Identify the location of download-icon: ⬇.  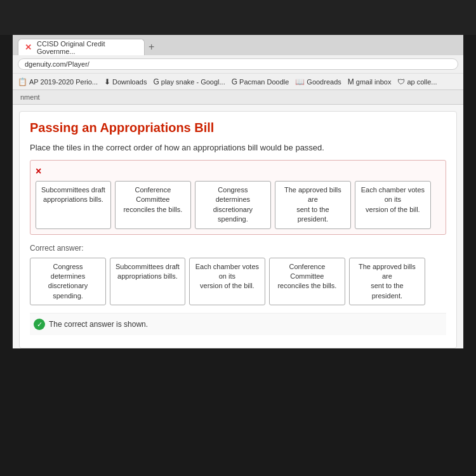
(107, 82).